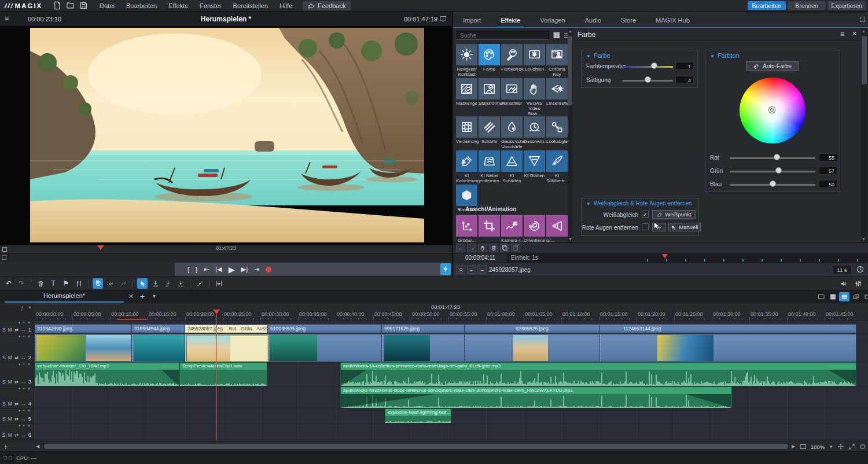 Image resolution: width=868 pixels, height=464 pixels. What do you see at coordinates (17, 348) in the screenshot?
I see `track-header-2: ▾ + ✕SM⇄↔2` at bounding box center [17, 348].